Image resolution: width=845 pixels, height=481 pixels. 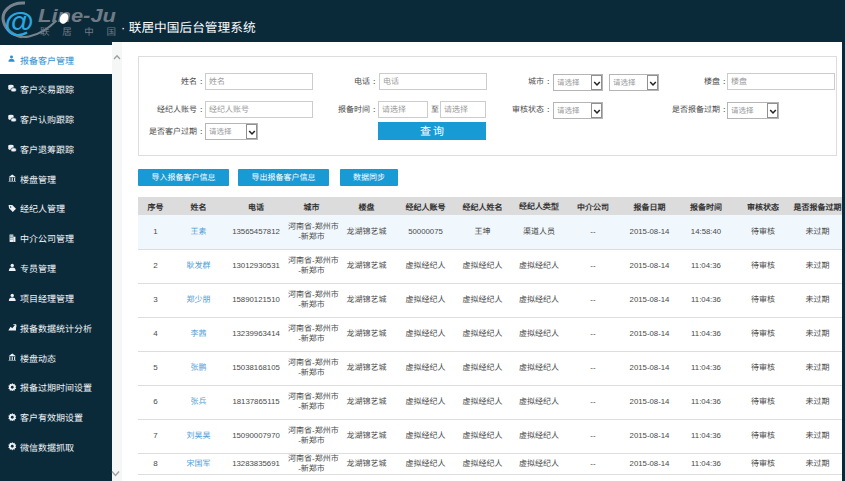 I want to click on svg-text: Line-Ju, so click(x=77, y=16).